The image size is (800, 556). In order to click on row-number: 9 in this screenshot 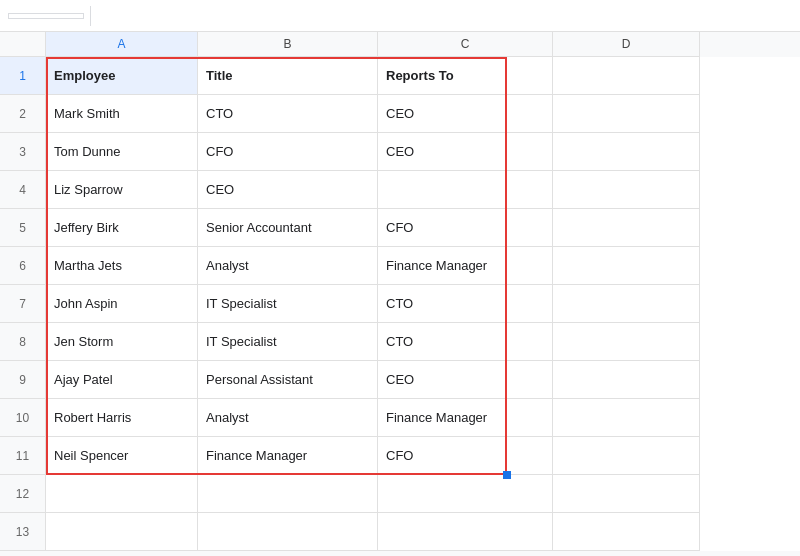, I will do `click(23, 380)`.